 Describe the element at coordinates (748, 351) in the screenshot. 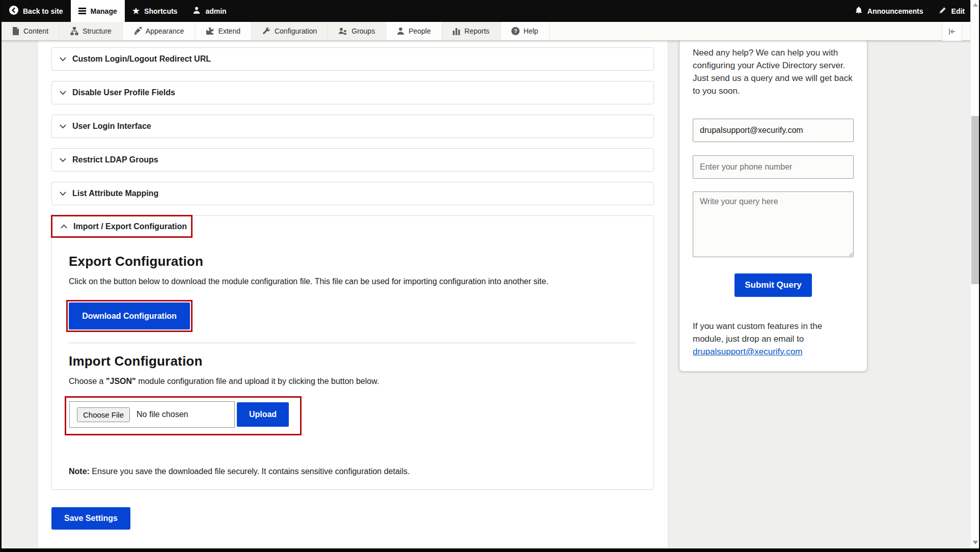

I see `support-email-link: drupalsupport@xecurify.com` at that location.